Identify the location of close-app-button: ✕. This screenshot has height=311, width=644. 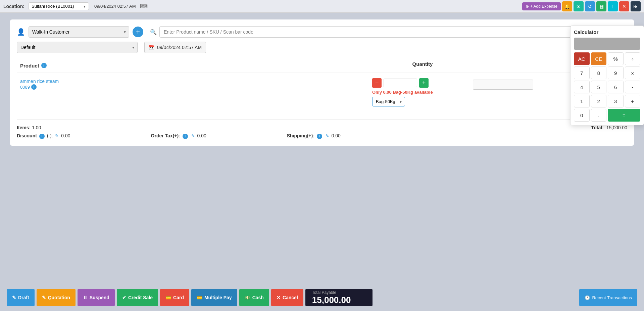
(624, 6).